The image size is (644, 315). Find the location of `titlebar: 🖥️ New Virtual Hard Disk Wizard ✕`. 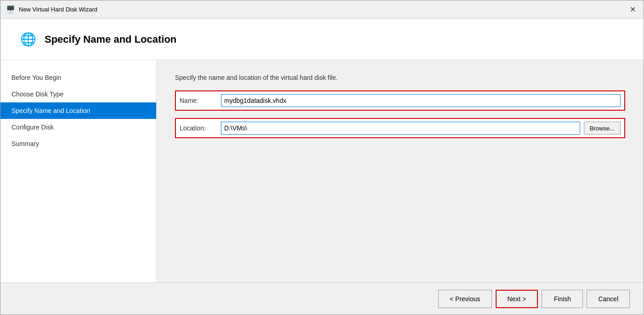

titlebar: 🖥️ New Virtual Hard Disk Wizard ✕ is located at coordinates (322, 10).